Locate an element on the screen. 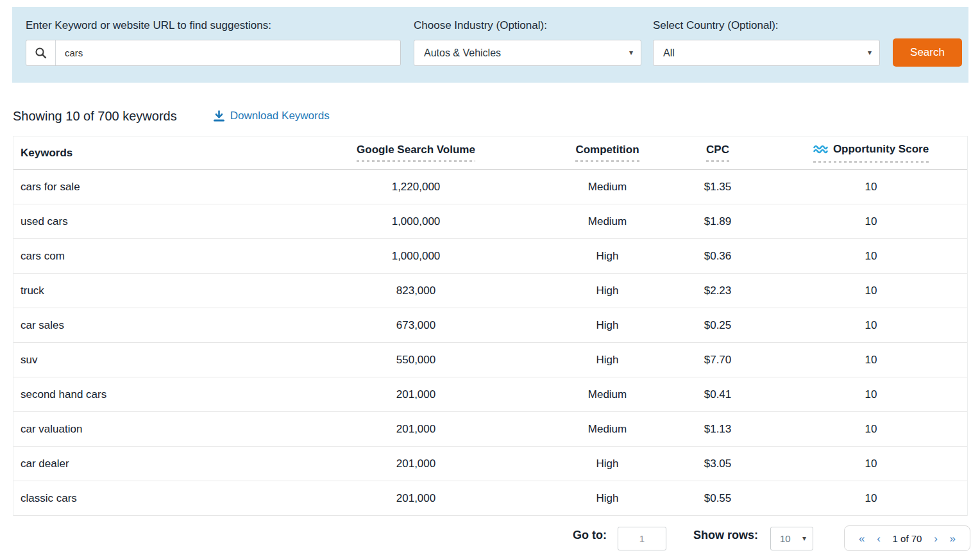  keyword-label: Enter Keyword or website URL to find sug… is located at coordinates (149, 26).